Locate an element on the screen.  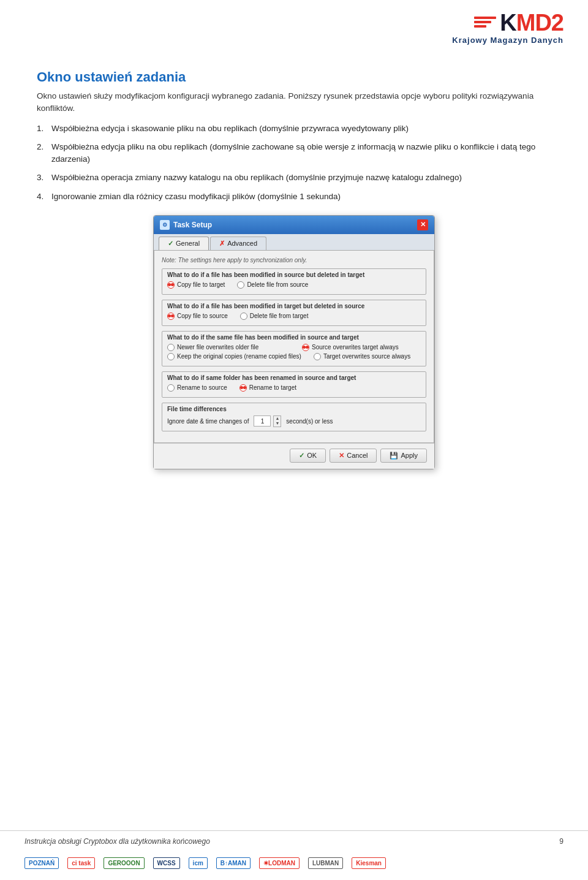
dialog-title-text: Task Setup is located at coordinates (192, 225).